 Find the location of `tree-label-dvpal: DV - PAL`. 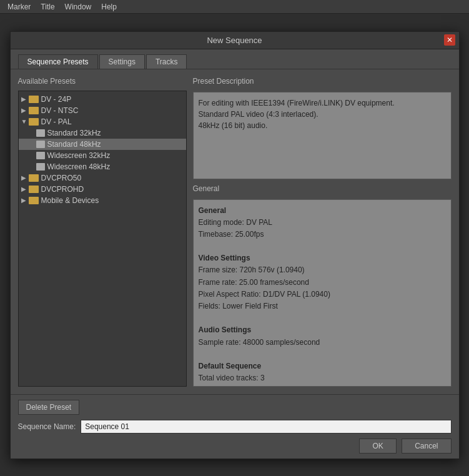

tree-label-dvpal: DV - PAL is located at coordinates (56, 122).